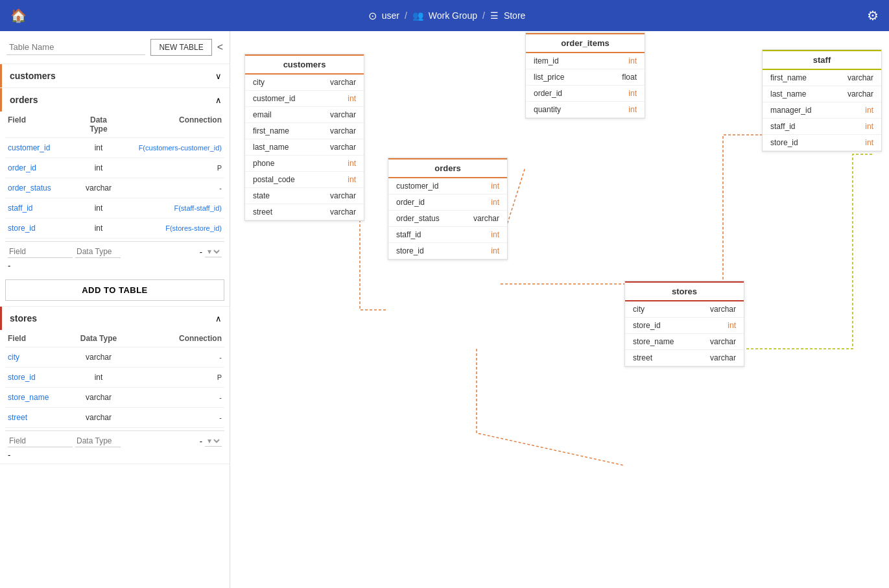 This screenshot has width=889, height=588. What do you see at coordinates (115, 338) in the screenshot?
I see `stores-col-headers: Field Data Type Connection` at bounding box center [115, 338].